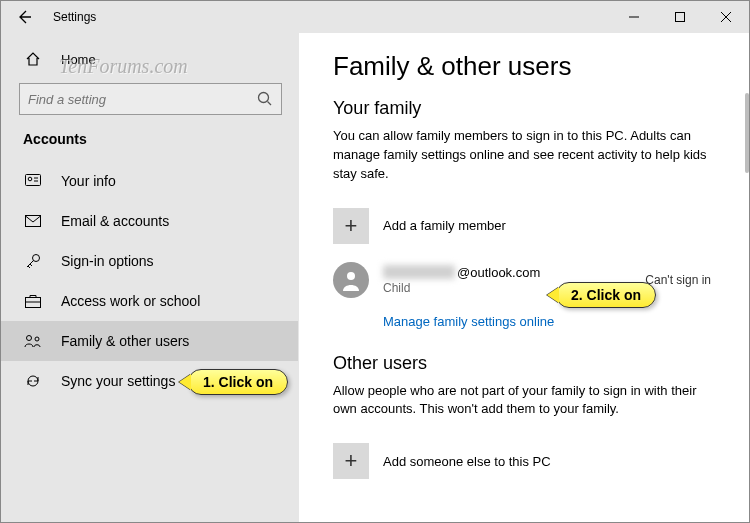 Image resolution: width=750 pixels, height=523 pixels. What do you see at coordinates (606, 295) in the screenshot?
I see `callout-step-2: 2. Click on` at bounding box center [606, 295].